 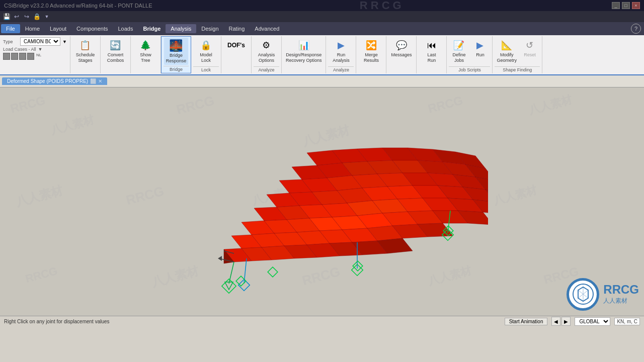 I want to click on help-icon: ?, so click(x=636, y=29).